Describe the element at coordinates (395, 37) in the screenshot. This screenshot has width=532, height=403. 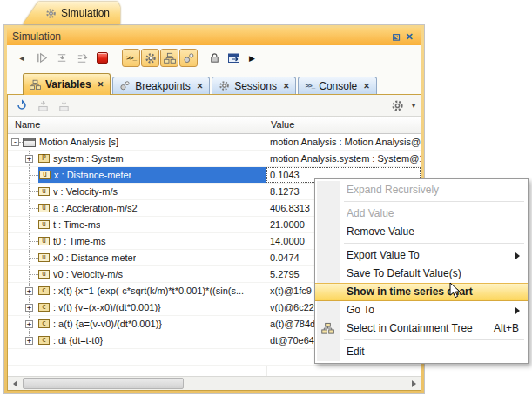
I see `float-icon` at that location.